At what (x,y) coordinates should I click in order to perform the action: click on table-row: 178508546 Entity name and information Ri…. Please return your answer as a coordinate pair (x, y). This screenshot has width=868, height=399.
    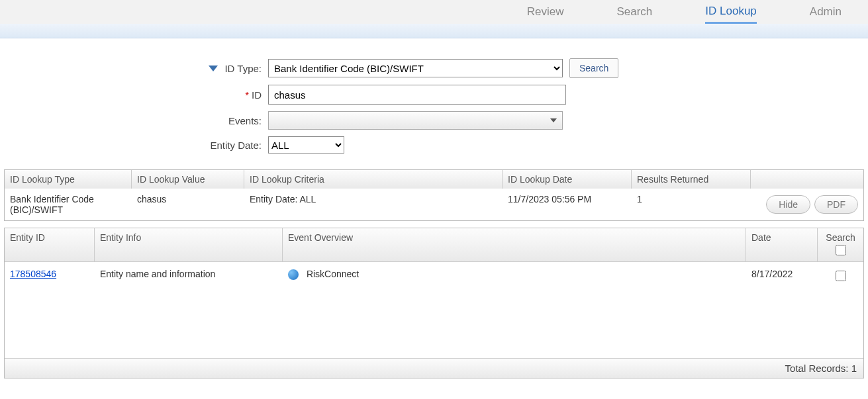
    Looking at the image, I should click on (434, 276).